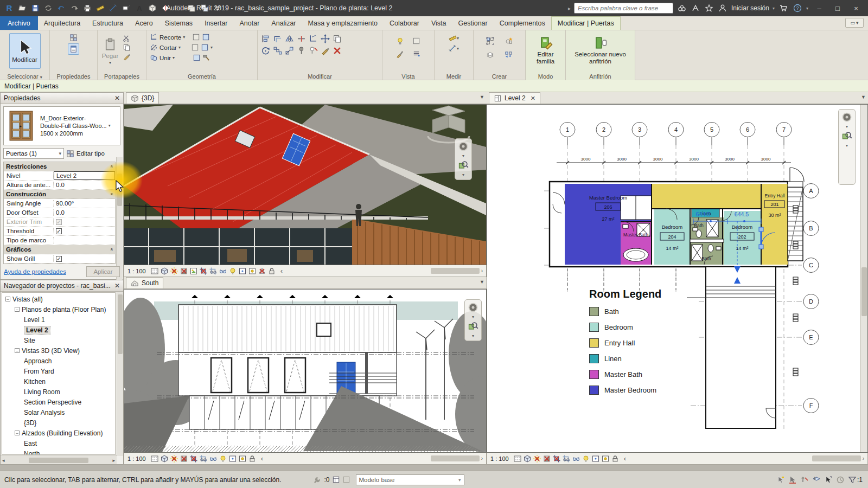  Describe the element at coordinates (87, 9) in the screenshot. I see `print-icon` at that location.